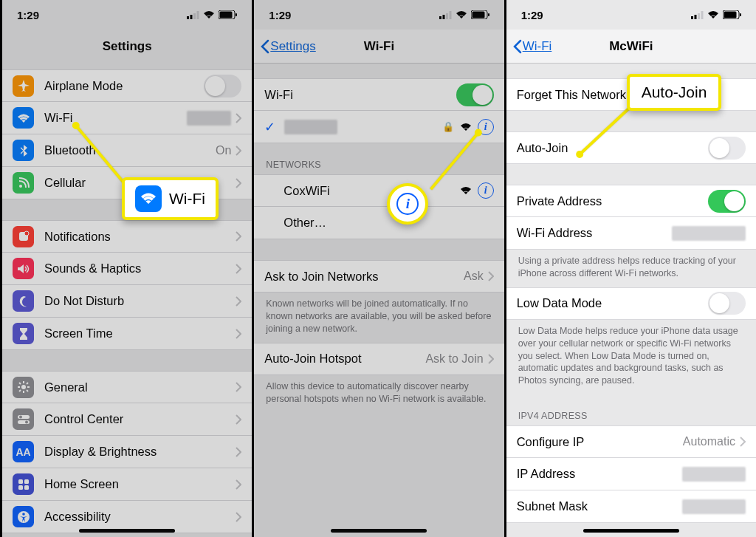  Describe the element at coordinates (631, 201) in the screenshot. I see `private-address-row: Private Address` at that location.